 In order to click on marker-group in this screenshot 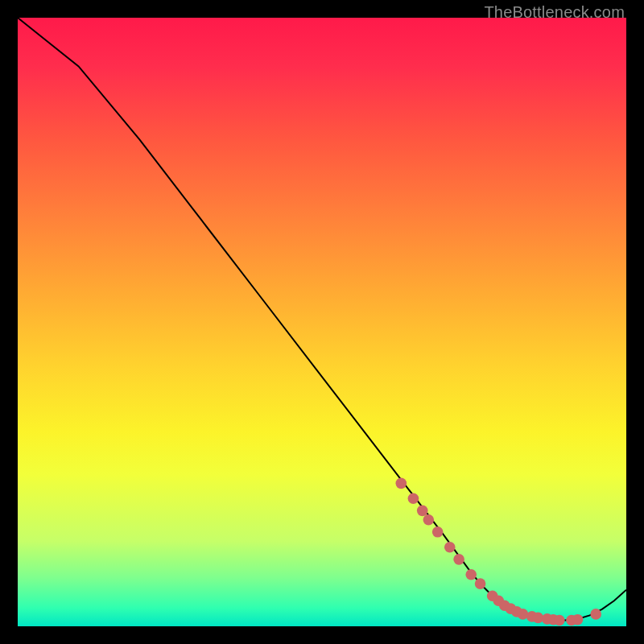, I will do `click(498, 552)`.